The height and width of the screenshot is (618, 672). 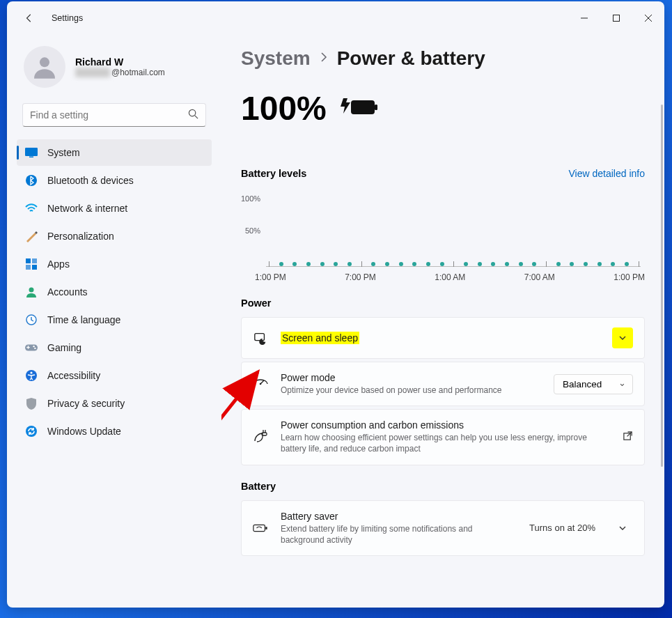 I want to click on sidebar-item-personalization: Personalization, so click(x=114, y=236).